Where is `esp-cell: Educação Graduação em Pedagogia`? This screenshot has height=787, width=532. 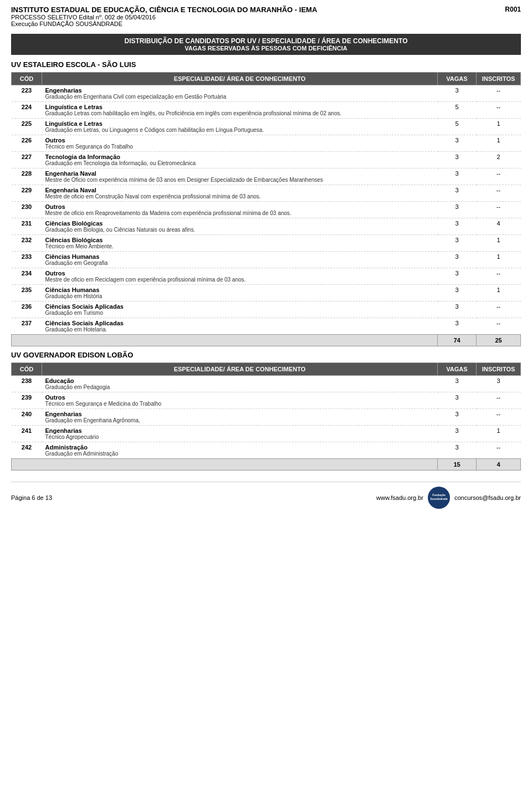
esp-cell: Educação Graduação em Pedagogia is located at coordinates (240, 384).